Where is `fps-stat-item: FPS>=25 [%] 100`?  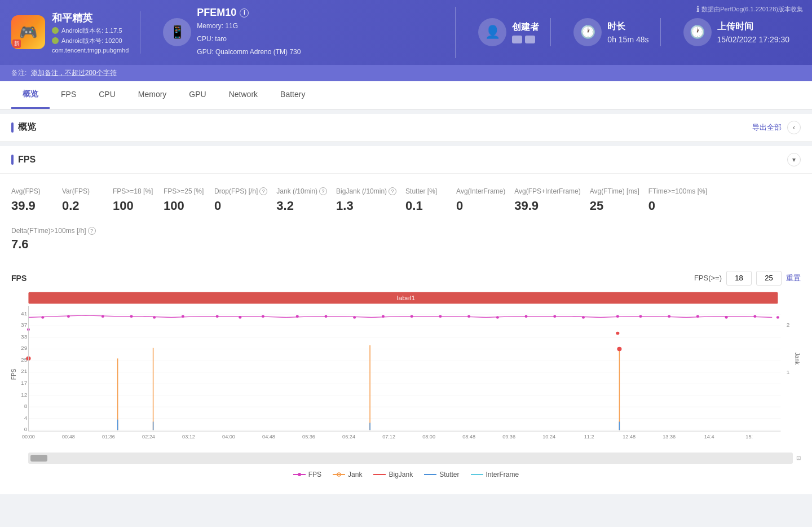 fps-stat-item: FPS>=25 [%] 100 is located at coordinates (189, 200).